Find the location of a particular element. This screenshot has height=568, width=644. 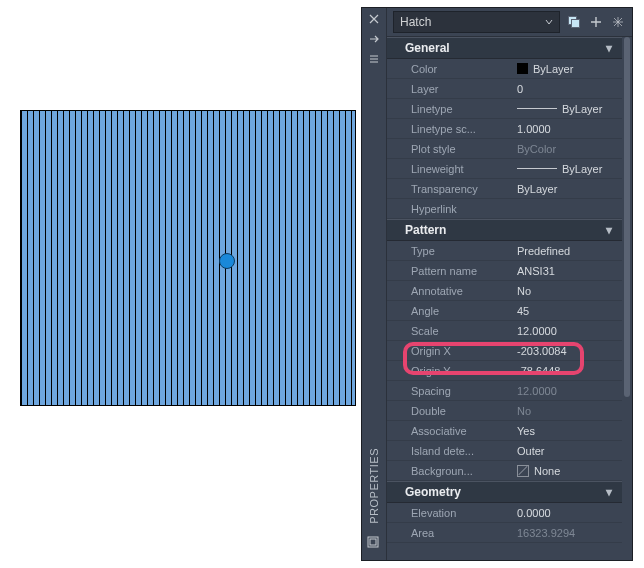

color-swatch-icon is located at coordinates (522, 68).